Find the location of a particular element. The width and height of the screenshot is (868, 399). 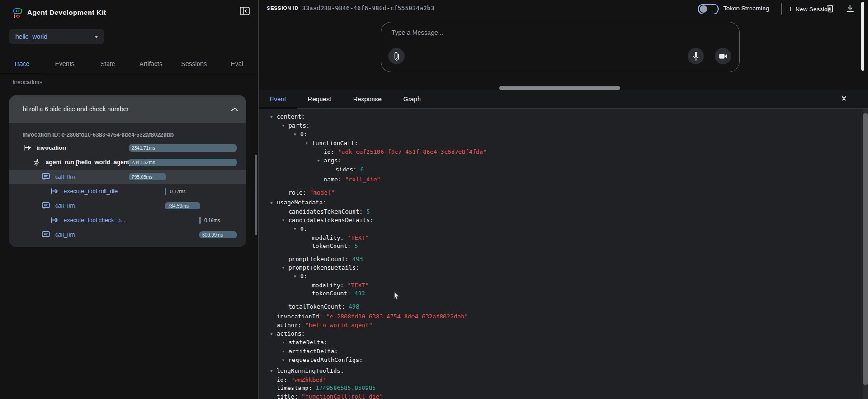

trace-duration-label: 0.17ms is located at coordinates (178, 191).